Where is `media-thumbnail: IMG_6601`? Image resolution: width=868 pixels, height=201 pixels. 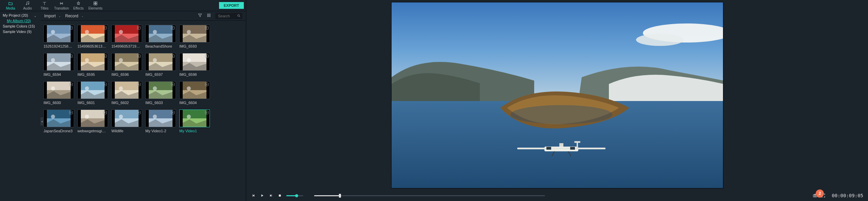 media-thumbnail: IMG_6601 is located at coordinates (93, 93).